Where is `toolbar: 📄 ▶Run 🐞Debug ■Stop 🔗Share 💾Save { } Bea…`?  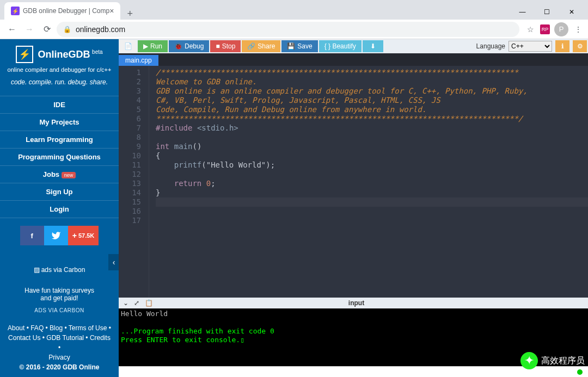 toolbar: 📄 ▶Run 🐞Debug ■Stop 🔗Share 💾Save { } Bea… is located at coordinates (353, 46).